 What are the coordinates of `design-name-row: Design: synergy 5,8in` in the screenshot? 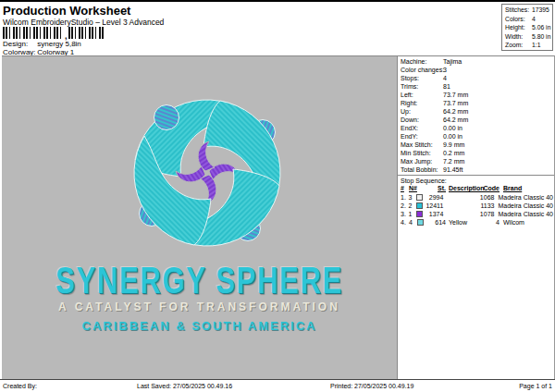 It's located at (43, 44).